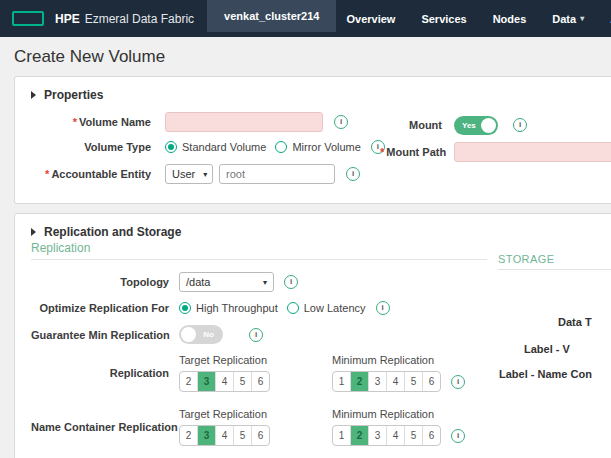  Describe the element at coordinates (281, 147) in the screenshot. I see `radio-mirror-volume` at that location.